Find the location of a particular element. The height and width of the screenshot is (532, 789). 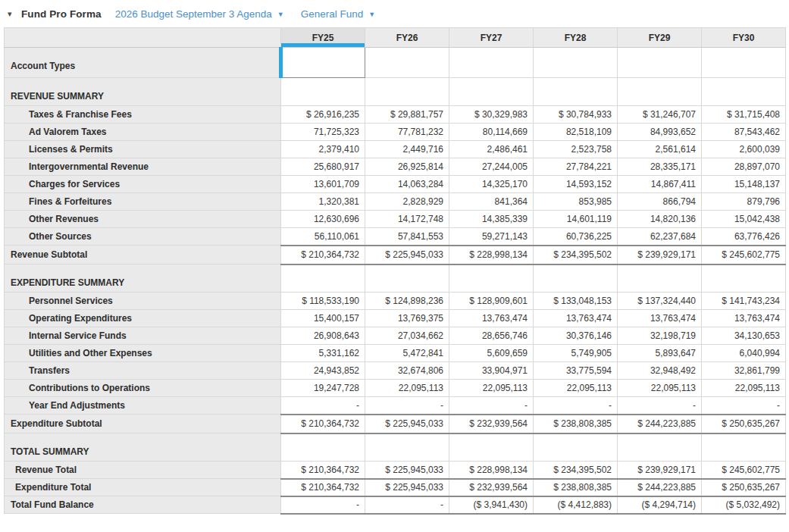

grid-cell: 5,893,647 is located at coordinates (659, 353).